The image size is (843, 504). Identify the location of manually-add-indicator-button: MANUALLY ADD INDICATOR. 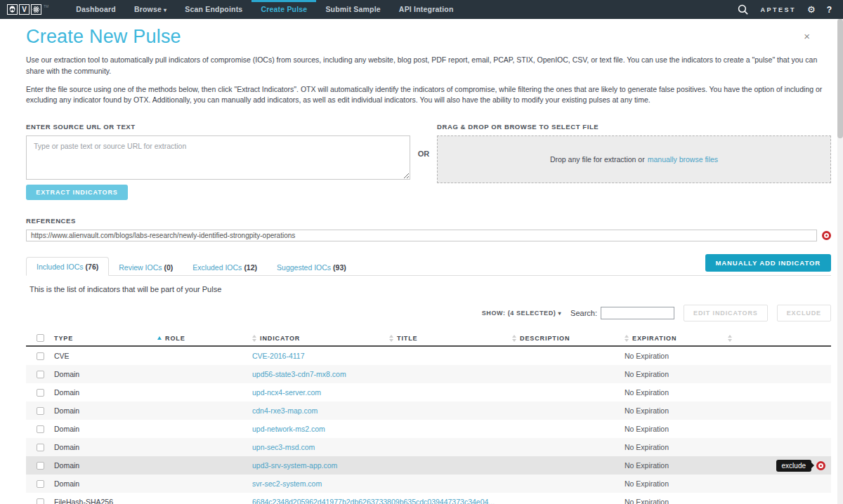
(769, 263).